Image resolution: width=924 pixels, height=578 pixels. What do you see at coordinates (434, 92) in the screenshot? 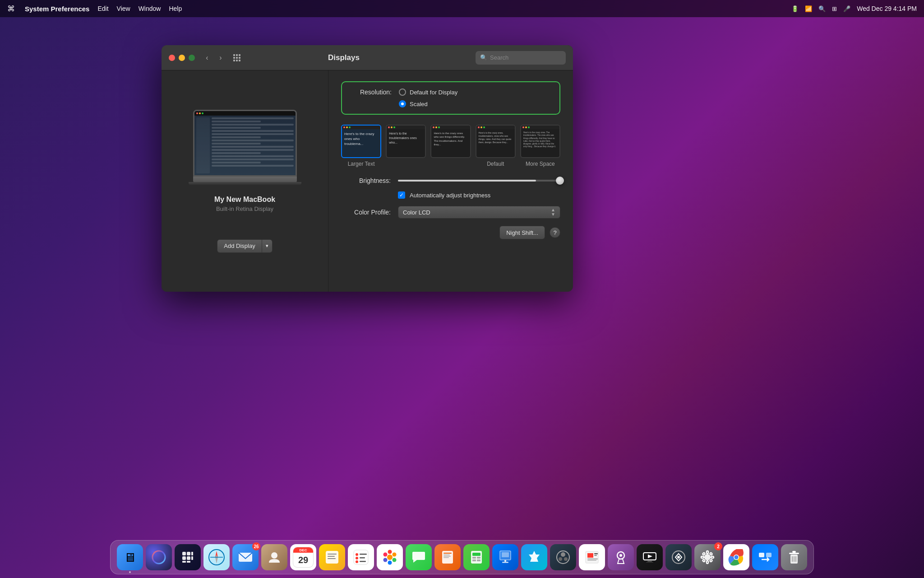
I see `radio-default-label: Default for Display` at bounding box center [434, 92].